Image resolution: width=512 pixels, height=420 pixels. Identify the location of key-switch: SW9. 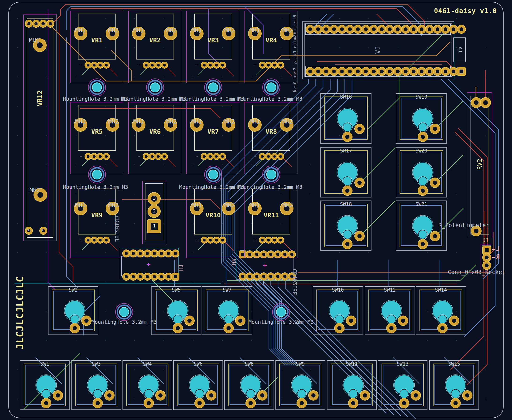
(300, 385).